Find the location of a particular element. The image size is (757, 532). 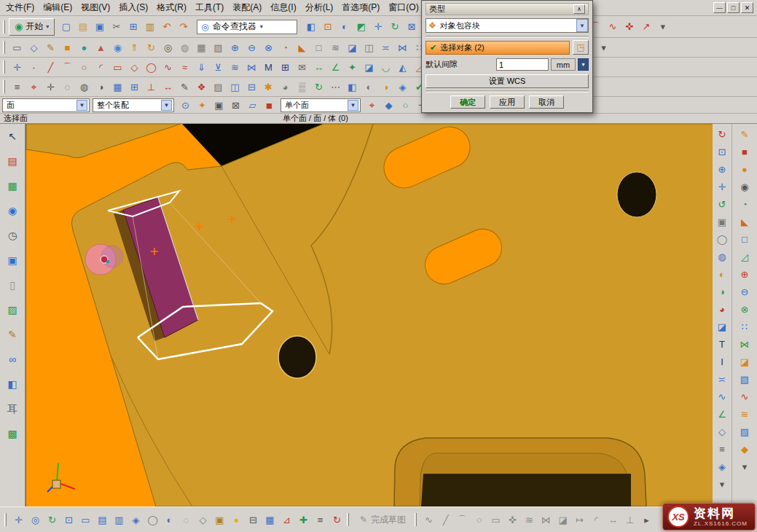

pad-icon: ▧ is located at coordinates (219, 47).